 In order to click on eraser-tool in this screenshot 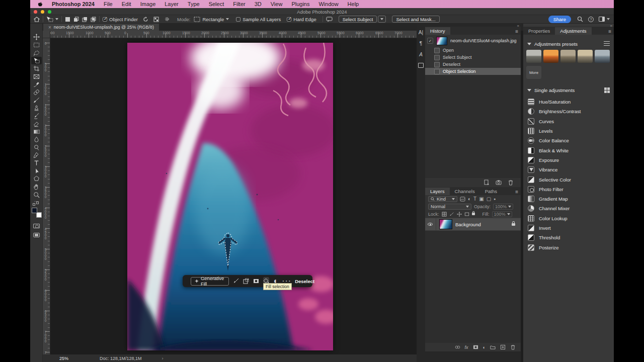, I will do `click(36, 124)`.